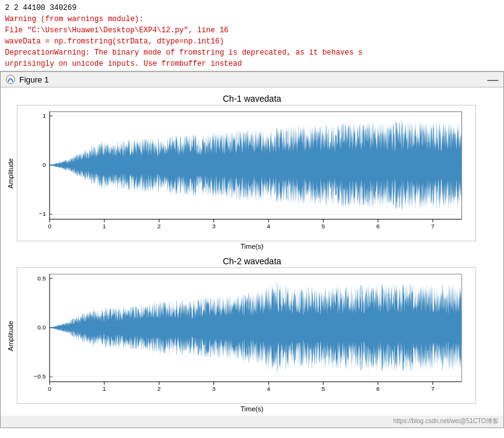 The image size is (504, 438). What do you see at coordinates (42, 328) in the screenshot?
I see `svg-text: 0.0` at bounding box center [42, 328].